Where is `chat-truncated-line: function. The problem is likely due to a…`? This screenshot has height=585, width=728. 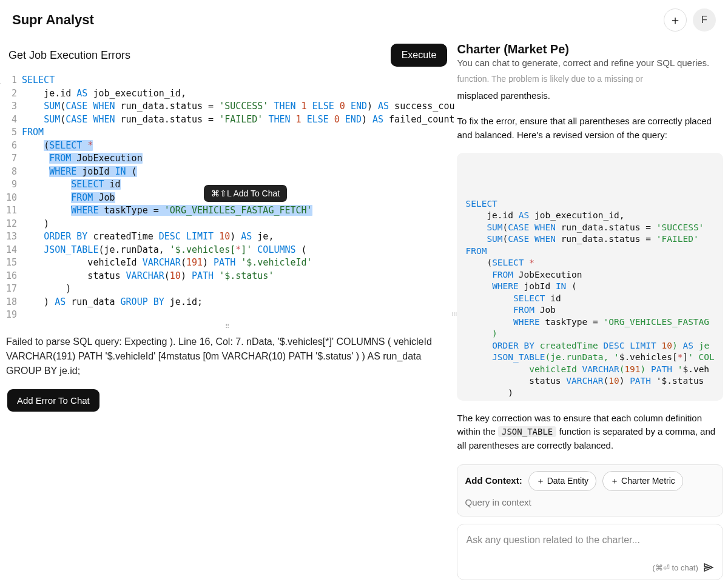 chat-truncated-line: function. The problem is likely due to a… is located at coordinates (590, 78).